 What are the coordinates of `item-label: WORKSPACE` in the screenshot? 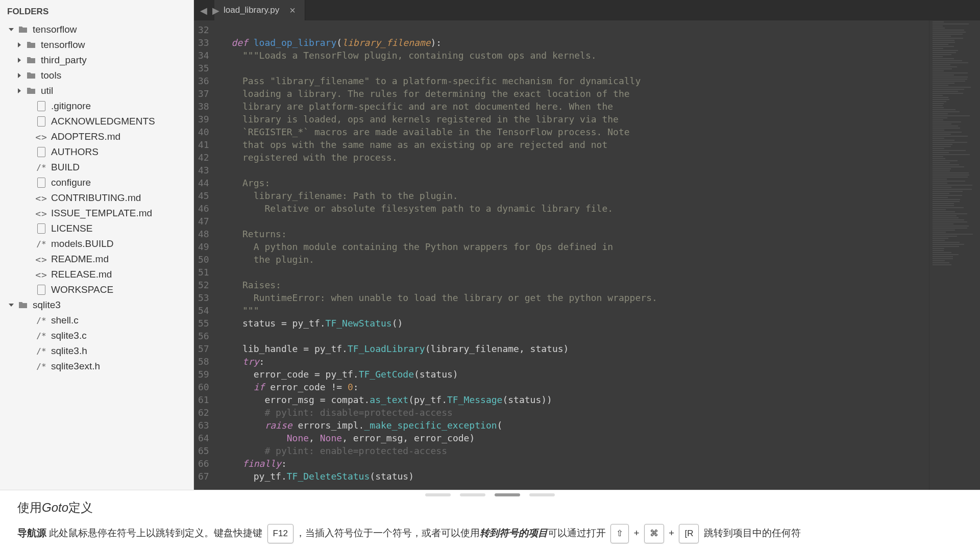 It's located at (82, 290).